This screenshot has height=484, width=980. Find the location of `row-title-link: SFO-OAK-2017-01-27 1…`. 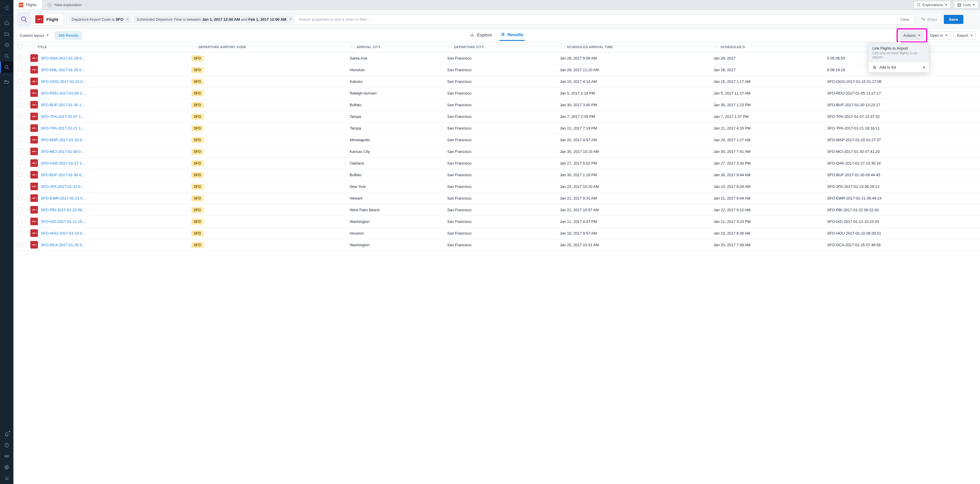

row-title-link: SFO-OAK-2017-01-27 1… is located at coordinates (63, 163).